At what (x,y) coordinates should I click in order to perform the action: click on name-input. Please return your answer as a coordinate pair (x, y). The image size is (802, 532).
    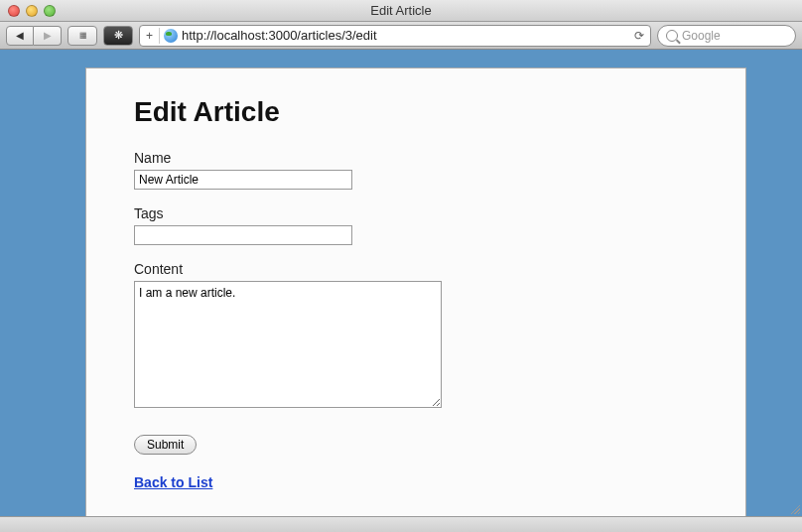
    Looking at the image, I should click on (243, 180).